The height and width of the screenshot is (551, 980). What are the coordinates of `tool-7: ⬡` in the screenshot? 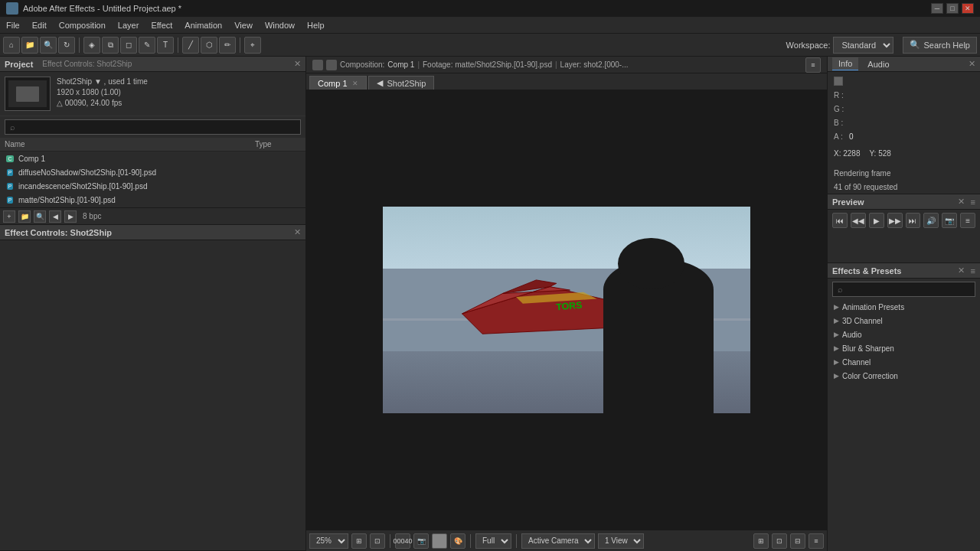 It's located at (209, 45).